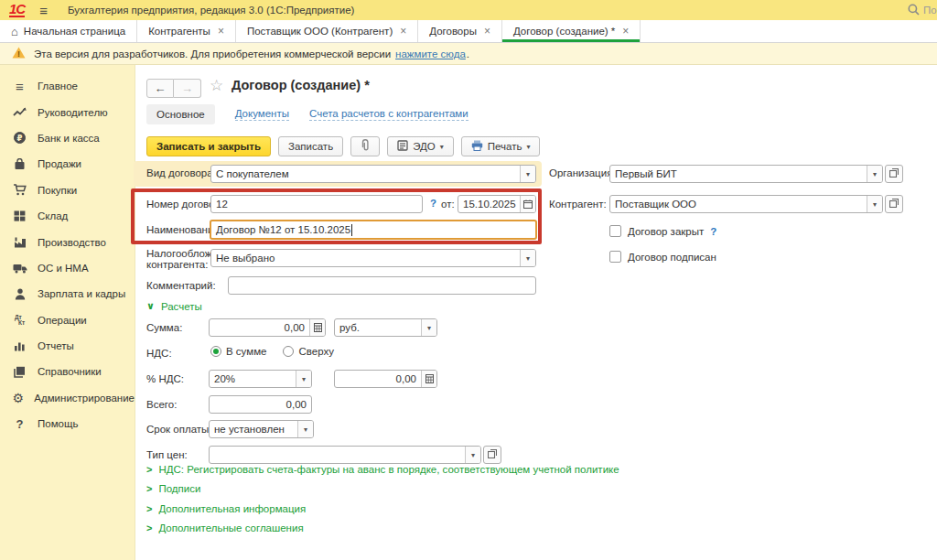  I want to click on price-type-open-button, so click(492, 455).